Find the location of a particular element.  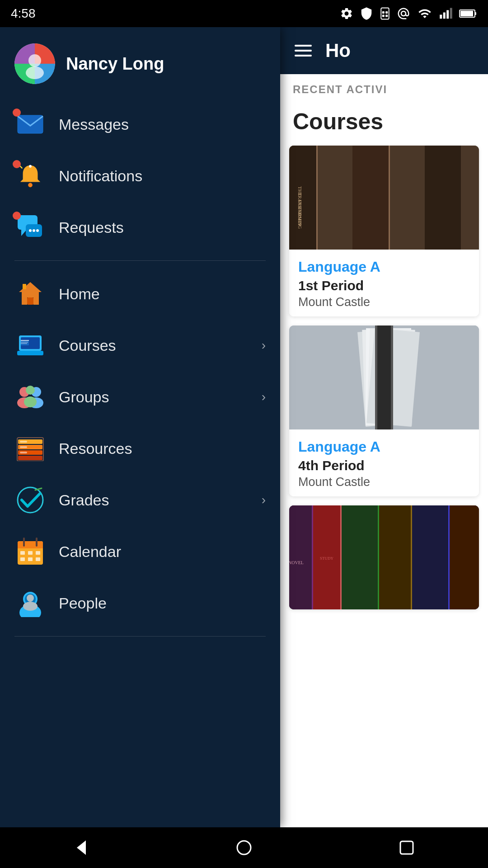

sidebar-item-grades: Grades › is located at coordinates (140, 500).